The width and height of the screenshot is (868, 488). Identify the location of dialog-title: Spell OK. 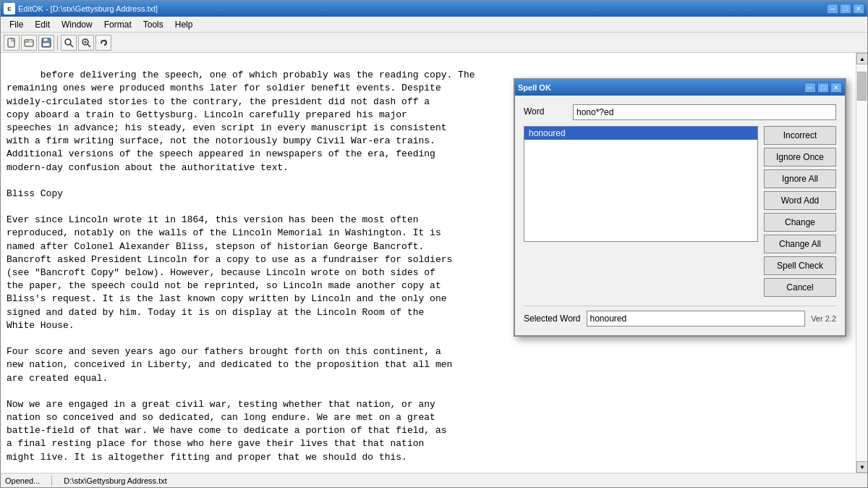
(535, 88).